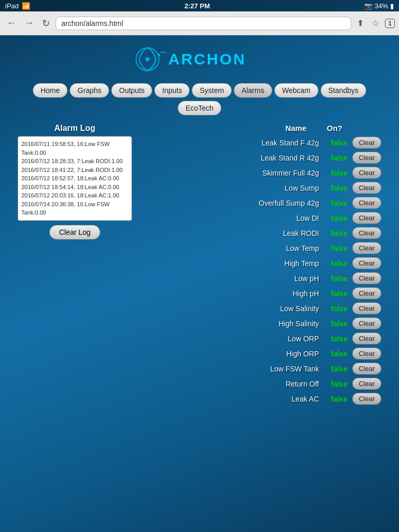  Describe the element at coordinates (233, 324) in the screenshot. I see `alarm-name-label: High Salinity` at that location.